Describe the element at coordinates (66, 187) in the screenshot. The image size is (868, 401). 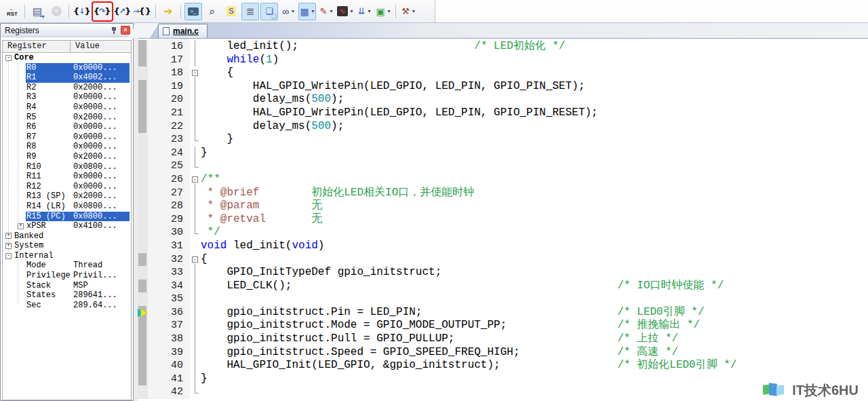
I see `register-row-R12: R120x0000...` at that location.